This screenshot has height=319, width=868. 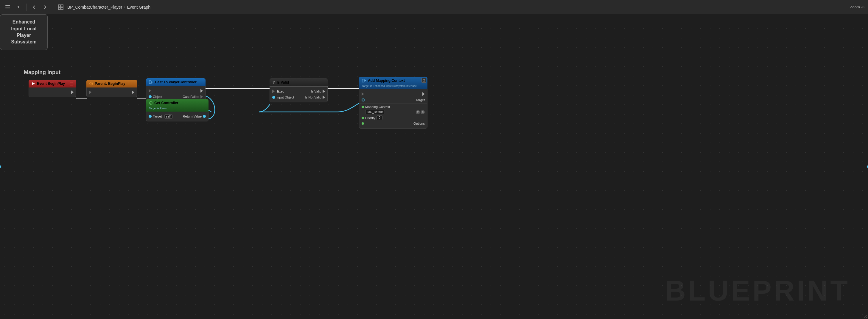 I want to click on get-controller-target-value: self, so click(x=168, y=116).